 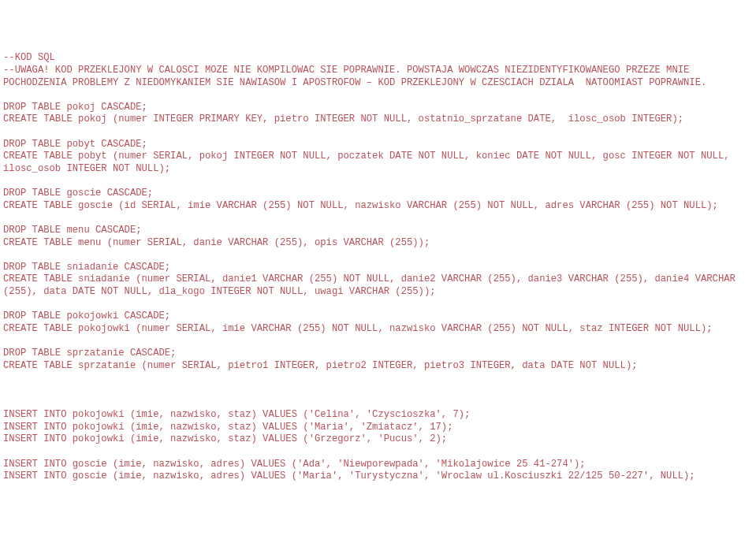 I want to click on sql-insert-goscie-0: INSERT INTO goscie (imie, nazwisko, adre…, so click(x=295, y=464).